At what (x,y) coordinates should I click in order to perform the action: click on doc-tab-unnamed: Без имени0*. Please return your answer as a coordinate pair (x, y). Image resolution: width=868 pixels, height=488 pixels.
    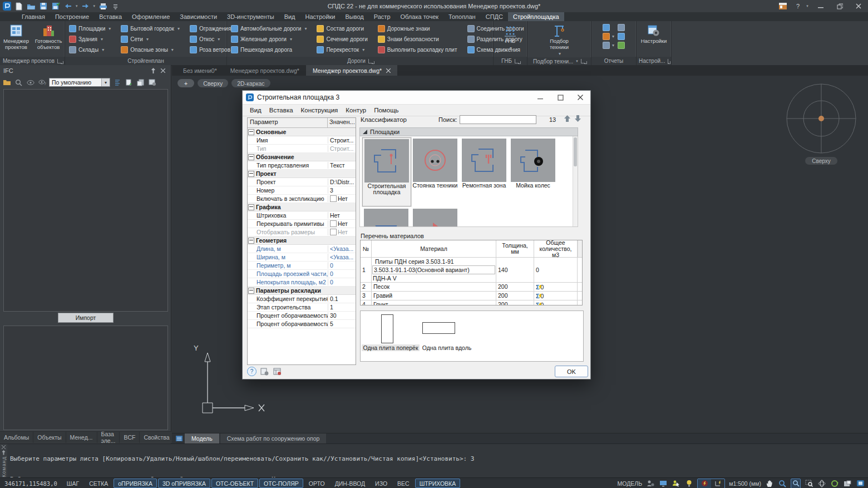
    Looking at the image, I should click on (200, 70).